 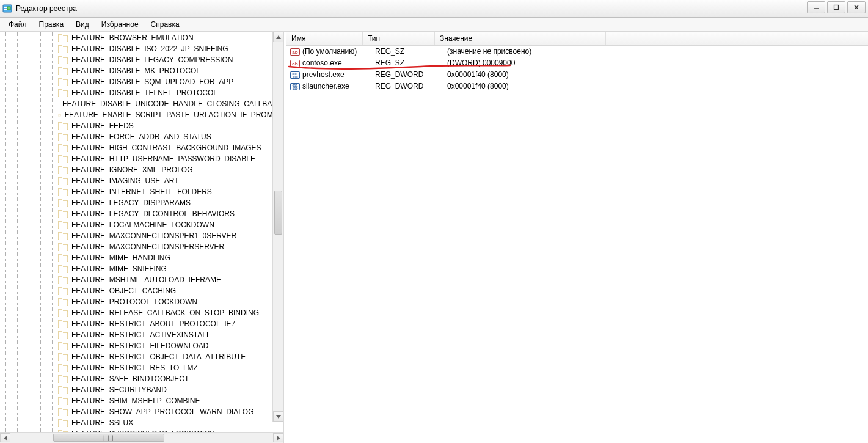 I want to click on tree-item: FEATURE_SHIM_MSHELP_COMBINE, so click(x=142, y=401).